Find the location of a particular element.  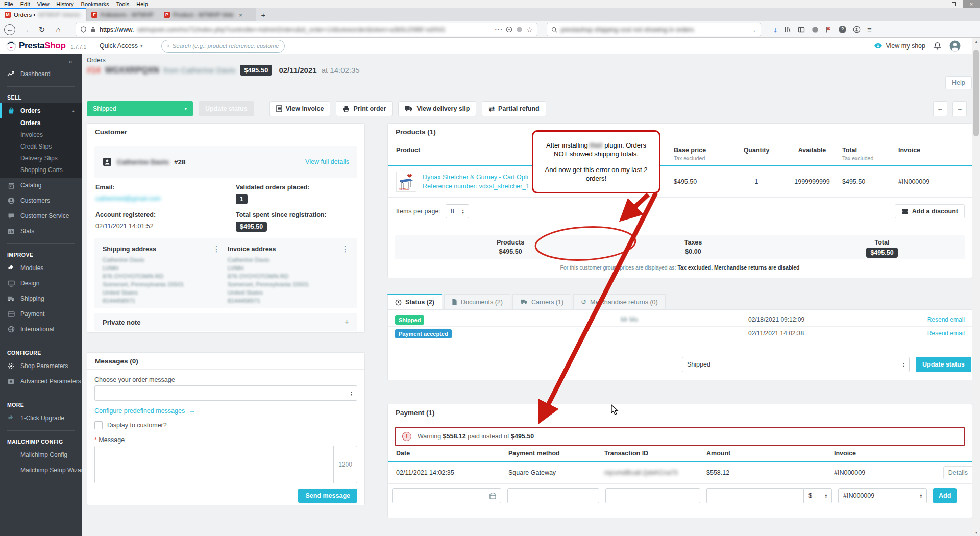

help-button: Help is located at coordinates (959, 83).